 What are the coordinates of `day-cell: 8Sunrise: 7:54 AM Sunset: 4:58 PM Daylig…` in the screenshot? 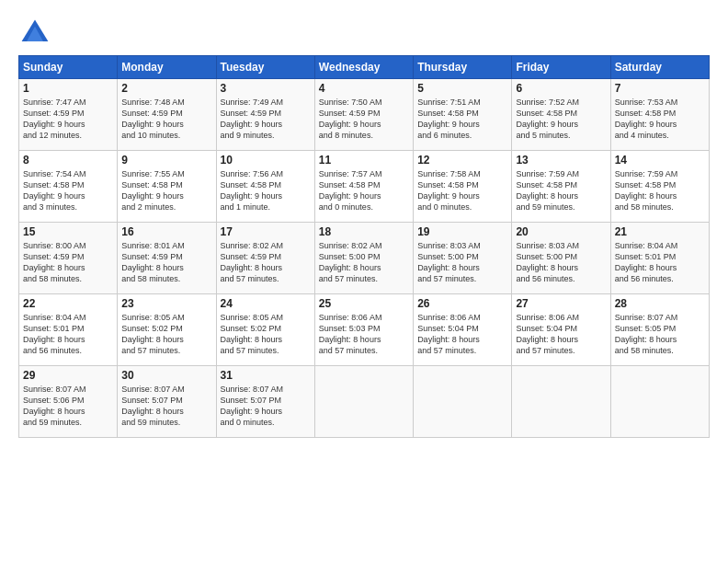 It's located at (68, 187).